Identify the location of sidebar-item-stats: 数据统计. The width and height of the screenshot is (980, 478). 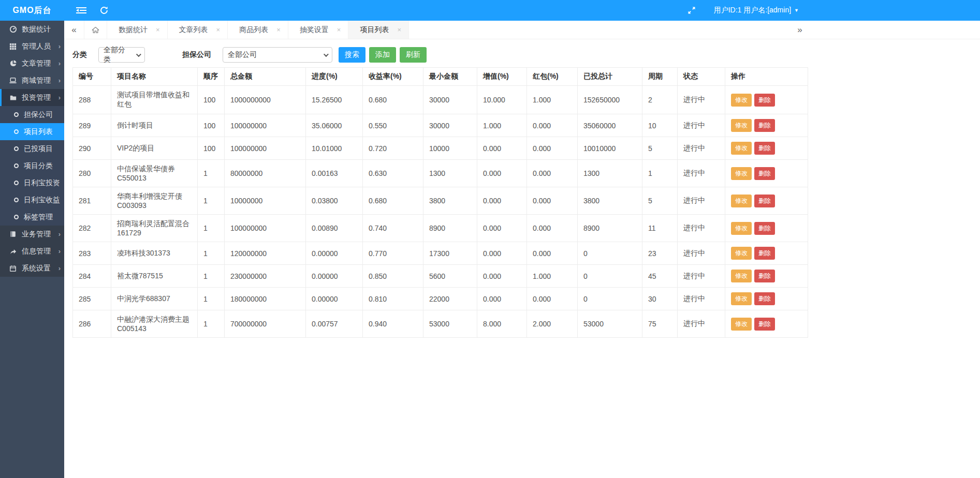
(32, 29).